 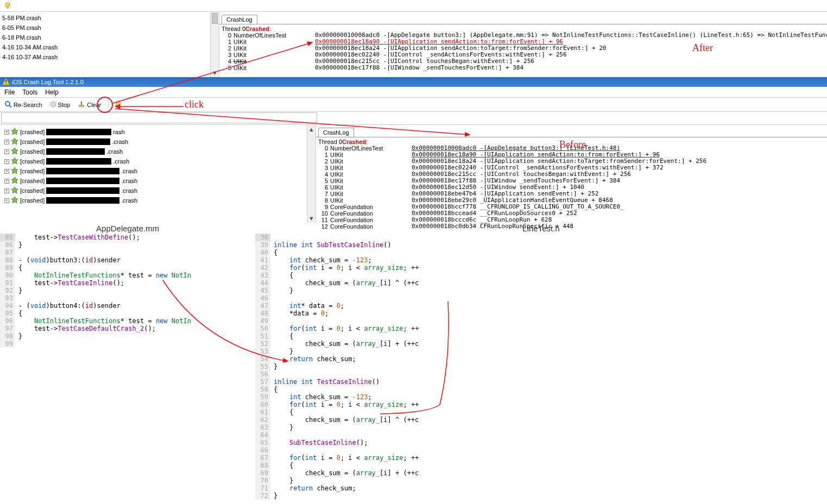 I want to click on code-line: 38, so click(x=541, y=237).